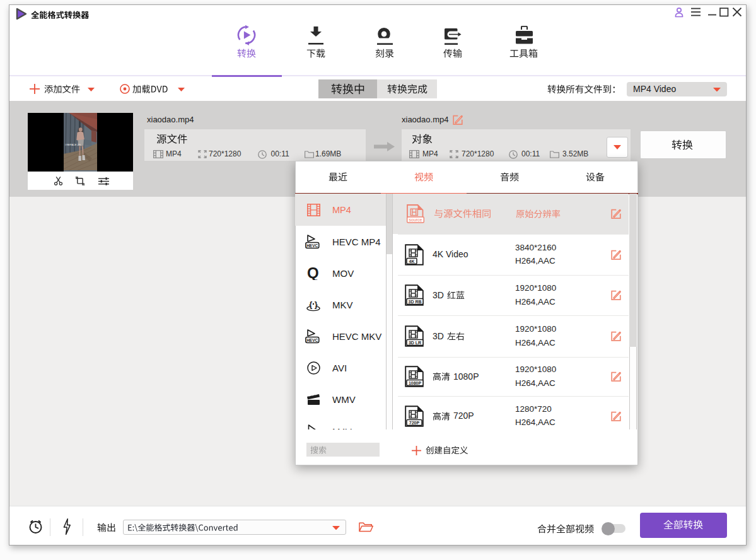  Describe the element at coordinates (412, 261) in the screenshot. I see `svg-text: 4K` at that location.